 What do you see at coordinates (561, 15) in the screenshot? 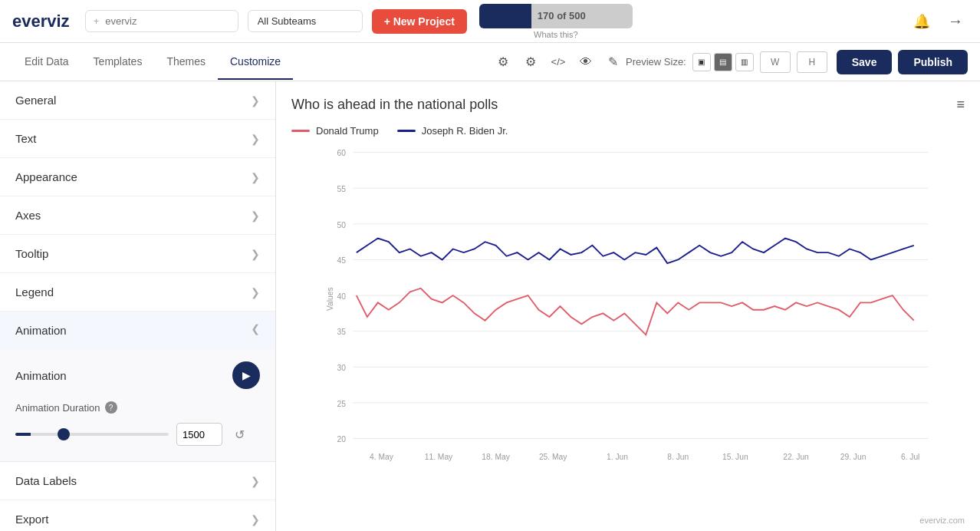
I see `progress-label: 170 of 500` at bounding box center [561, 15].